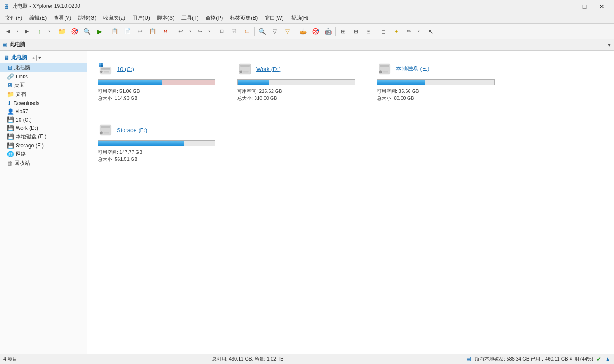  I want to click on address-pc-icon: 🖥, so click(5, 45).